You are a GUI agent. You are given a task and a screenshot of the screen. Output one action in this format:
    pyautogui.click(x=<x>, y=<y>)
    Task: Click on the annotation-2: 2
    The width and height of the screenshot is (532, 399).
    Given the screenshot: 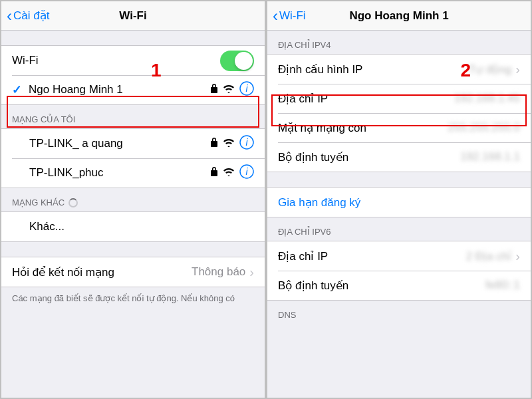 What is the action you would take?
    pyautogui.click(x=466, y=70)
    